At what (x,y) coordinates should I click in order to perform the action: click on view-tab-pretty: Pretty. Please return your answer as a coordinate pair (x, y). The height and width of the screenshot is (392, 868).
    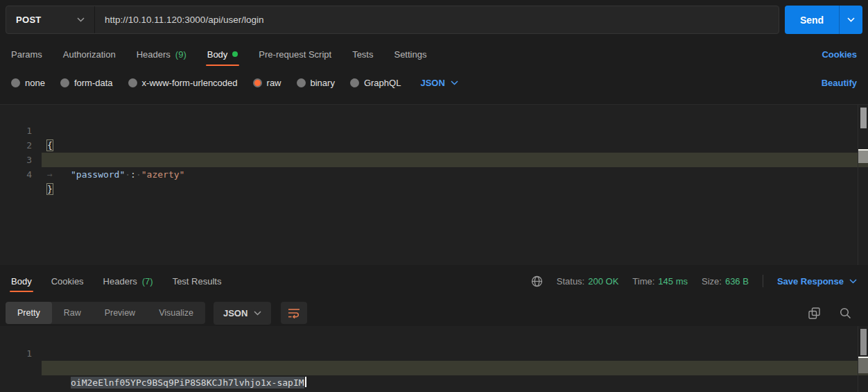
    Looking at the image, I should click on (29, 313).